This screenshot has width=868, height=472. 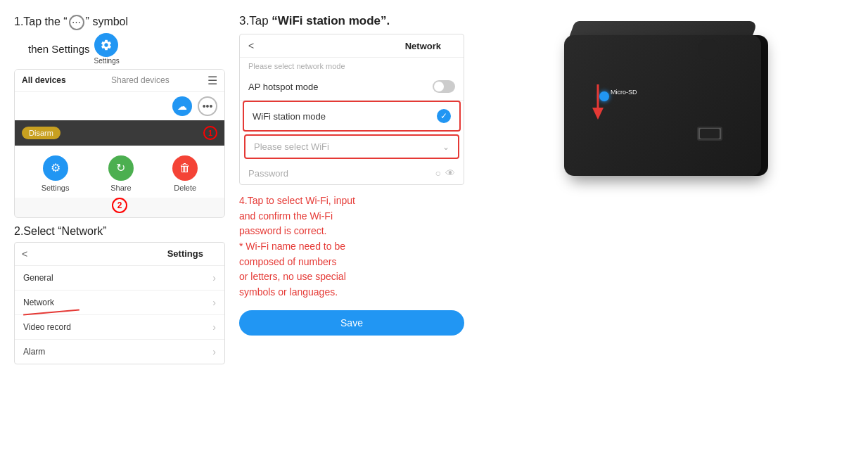 What do you see at coordinates (56, 174) in the screenshot?
I see `settings-icon-item: ⚙ Settings` at bounding box center [56, 174].